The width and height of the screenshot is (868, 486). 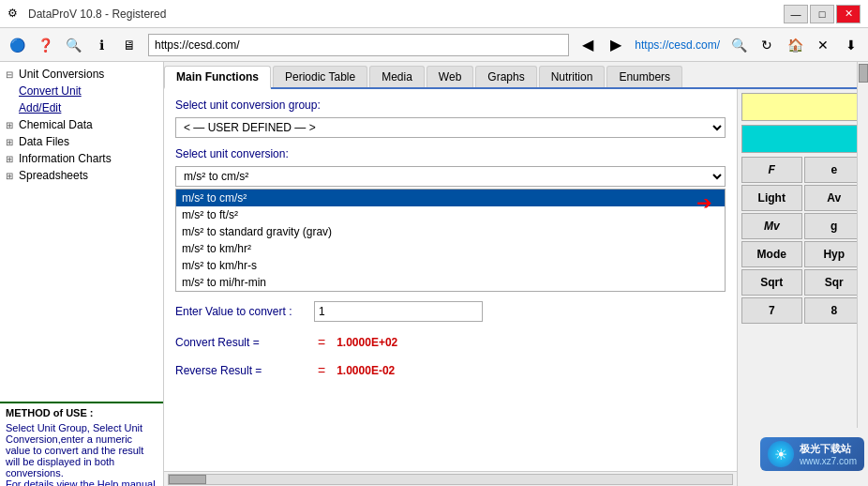 I want to click on group-label: Select unit conversion group:, so click(x=450, y=105).